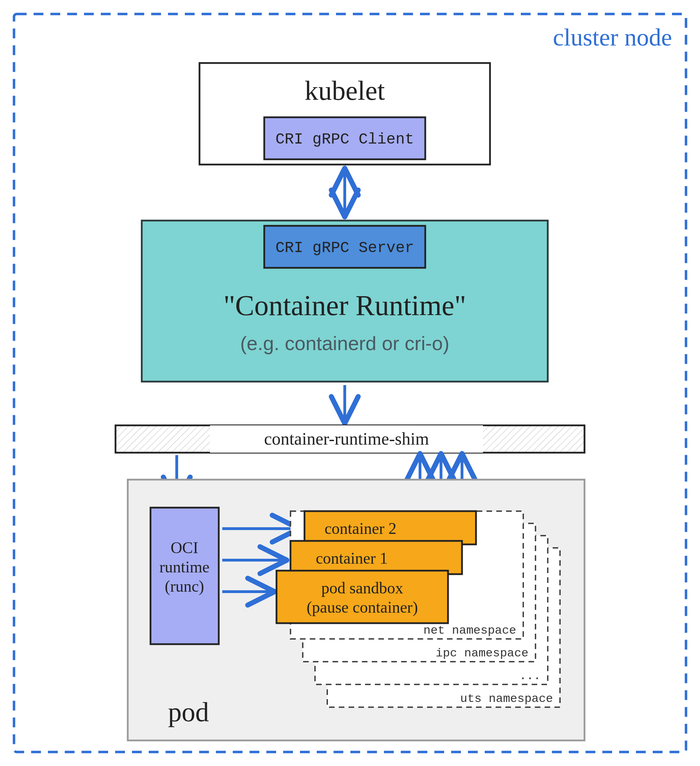  What do you see at coordinates (376, 558) in the screenshot?
I see `container-1-box: container 1` at bounding box center [376, 558].